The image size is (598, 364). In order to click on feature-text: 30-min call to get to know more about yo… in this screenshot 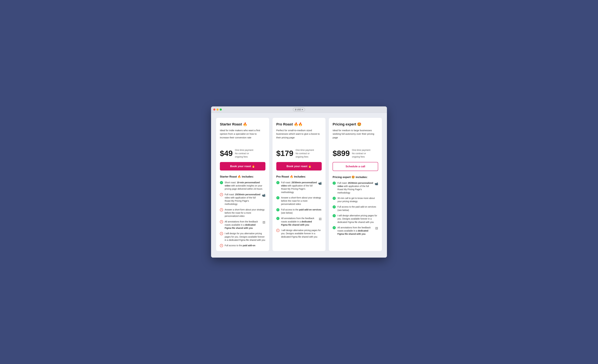, I will do `click(358, 200)`.